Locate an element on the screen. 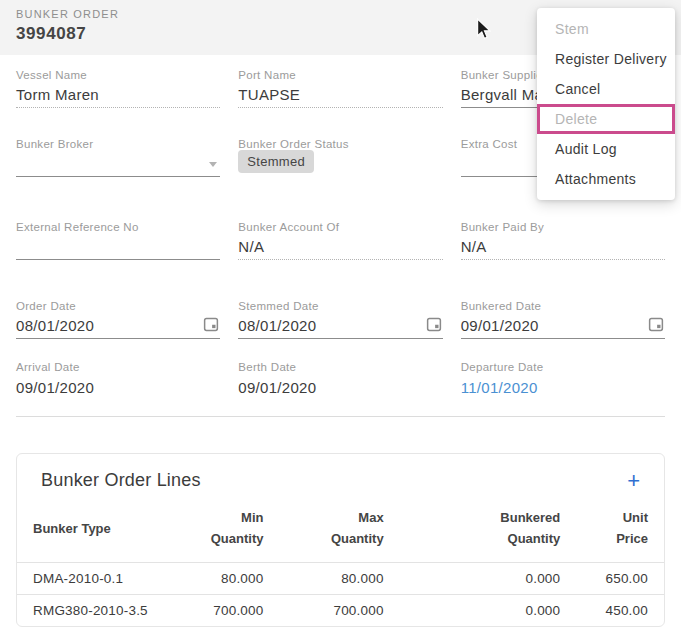 The height and width of the screenshot is (636, 681). context-menu: Stem Register Delivery Cancel Delete Aud… is located at coordinates (606, 104).